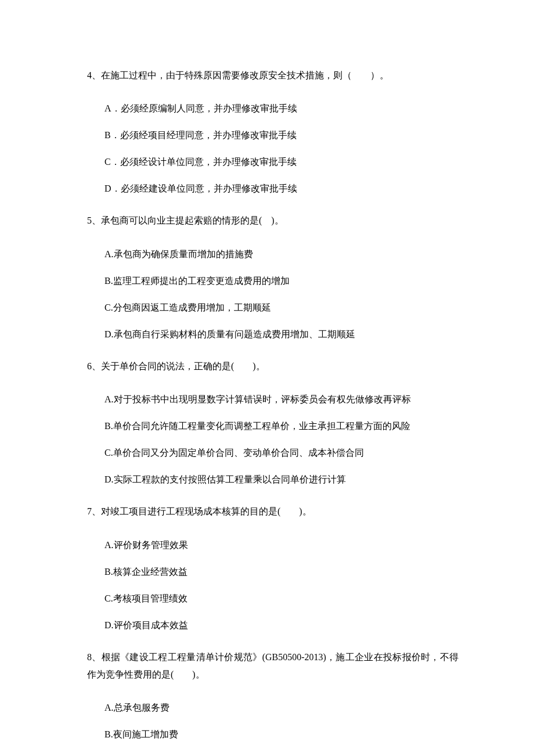  I want to click on option-list: A．必须经原编制人同意，并办理修改审批手续 B．必须经项目经理同意，并办理修改审…, so click(273, 140).